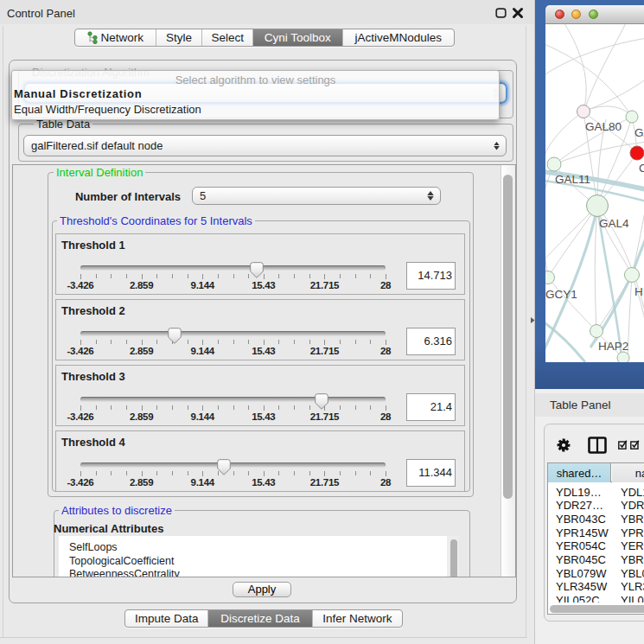  What do you see at coordinates (260, 396) in the screenshot?
I see `threshold-panel-3: Threshold 3-3.4262.8599.14415.4321.71528…` at bounding box center [260, 396].